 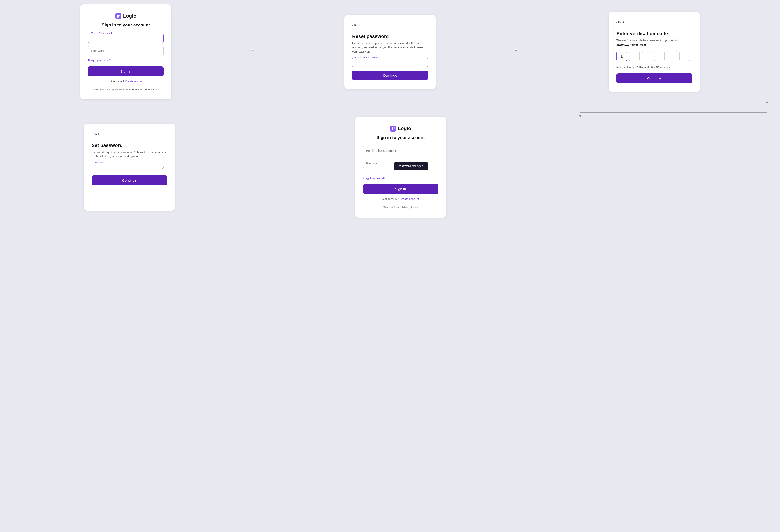 What do you see at coordinates (130, 167) in the screenshot?
I see `new-password-input` at bounding box center [130, 167].